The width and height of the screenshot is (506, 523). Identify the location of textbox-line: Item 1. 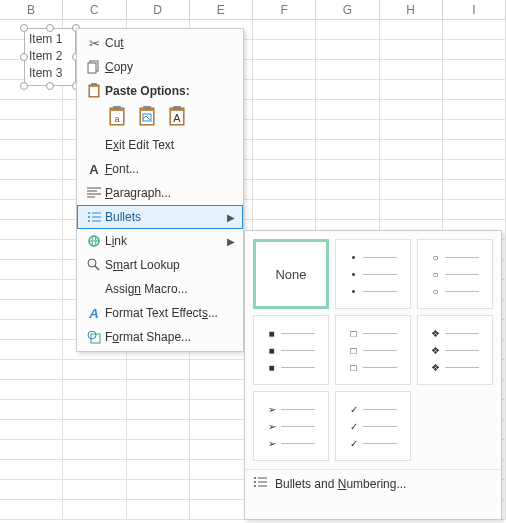
(50, 40).